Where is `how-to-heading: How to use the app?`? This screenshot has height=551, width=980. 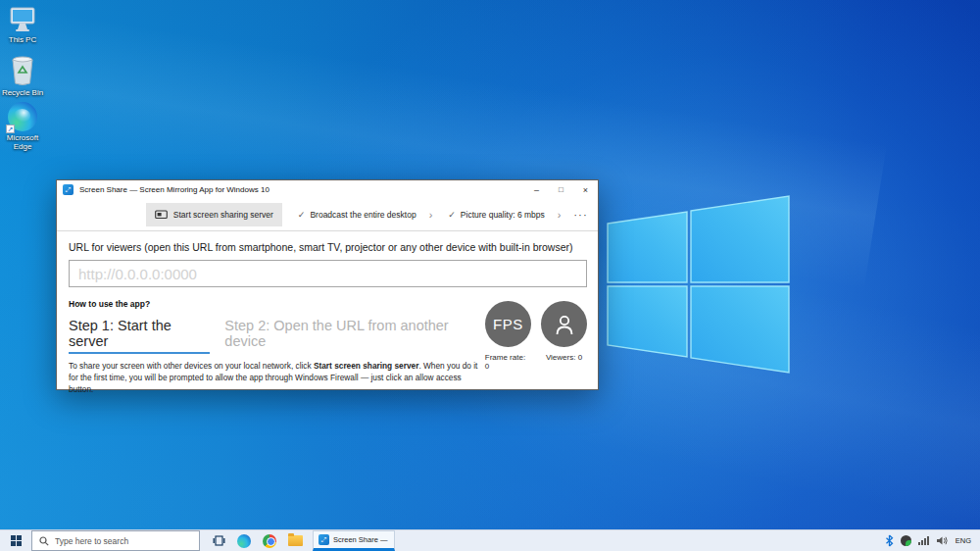 how-to-heading: How to use the app? is located at coordinates (276, 304).